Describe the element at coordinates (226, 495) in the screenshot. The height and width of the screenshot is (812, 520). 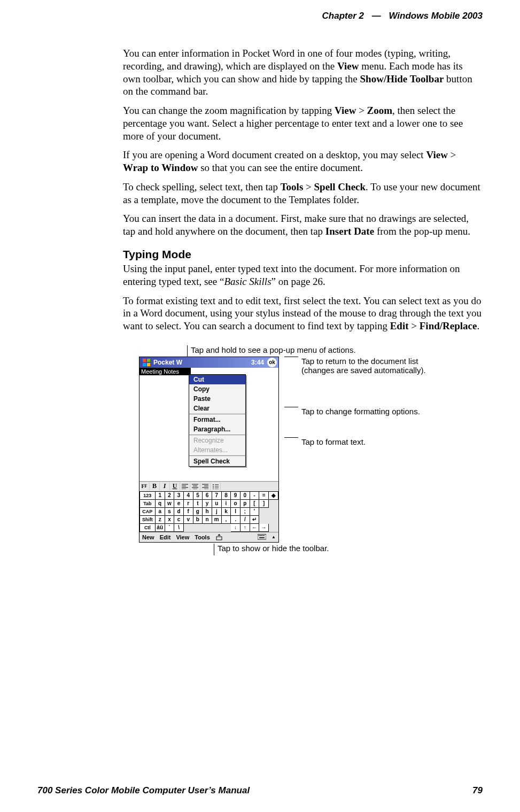
I see `key: 8` at that location.